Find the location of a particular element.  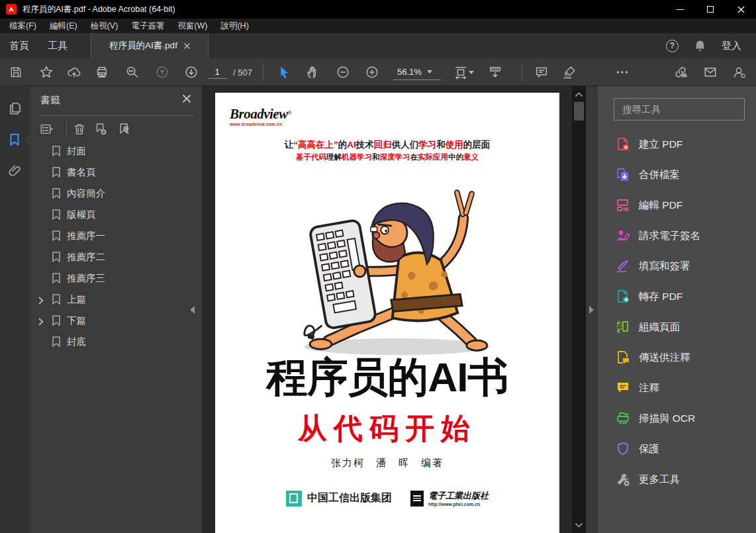

tool-item-send-for-comments: 傳送供注釋 is located at coordinates (677, 358).